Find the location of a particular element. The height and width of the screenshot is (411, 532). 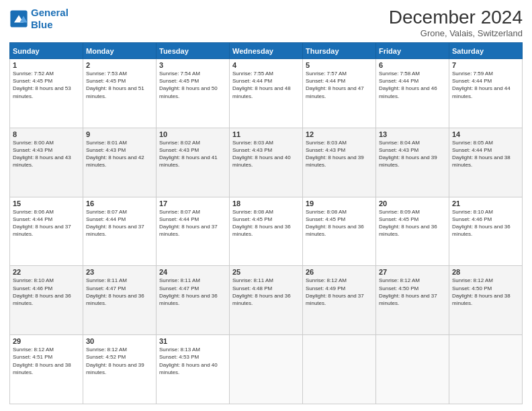

logo-line2: Blue is located at coordinates (42, 24).